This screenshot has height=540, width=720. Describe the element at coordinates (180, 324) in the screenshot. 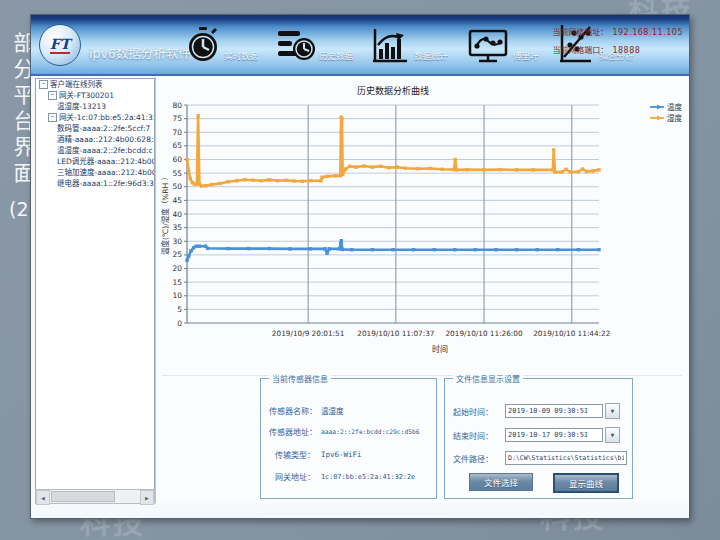

I see `svg-text: 0` at that location.